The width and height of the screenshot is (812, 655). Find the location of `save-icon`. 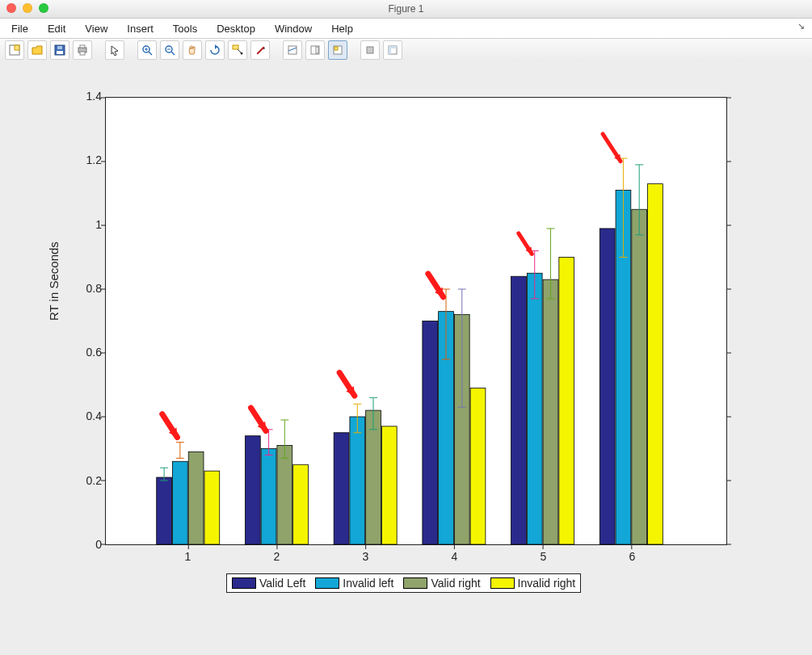

save-icon is located at coordinates (60, 50).